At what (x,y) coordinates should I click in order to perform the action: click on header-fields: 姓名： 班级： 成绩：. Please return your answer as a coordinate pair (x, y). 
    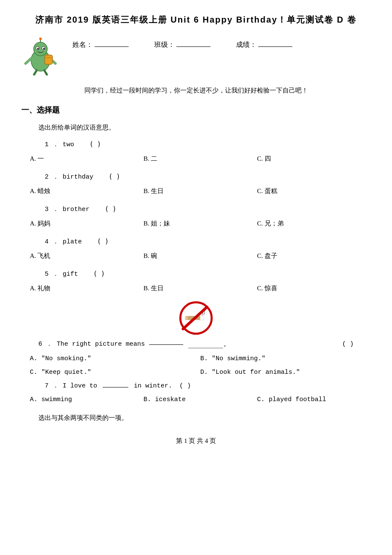
    Looking at the image, I should click on (215, 43).